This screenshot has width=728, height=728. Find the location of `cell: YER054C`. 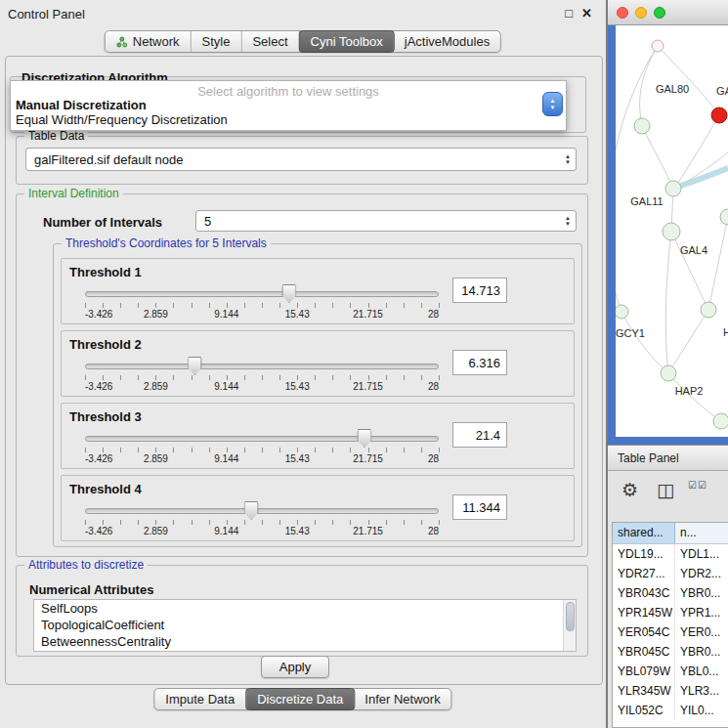

cell: YER054C is located at coordinates (644, 632).